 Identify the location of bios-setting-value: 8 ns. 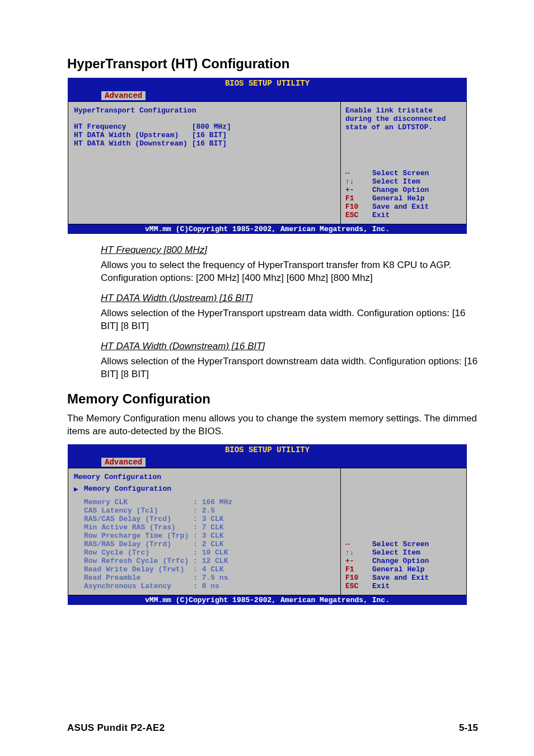
(210, 586).